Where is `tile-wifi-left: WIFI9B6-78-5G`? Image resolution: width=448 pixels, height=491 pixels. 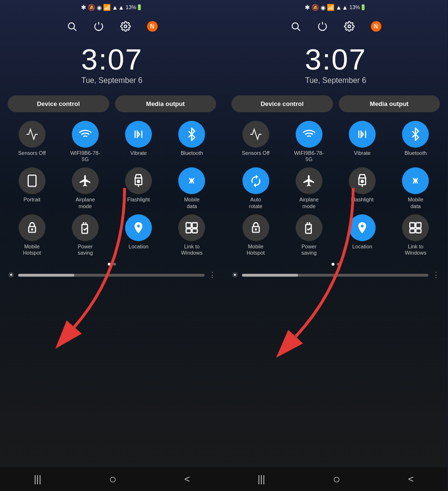 tile-wifi-left: WIFI9B6-78-5G is located at coordinates (85, 142).